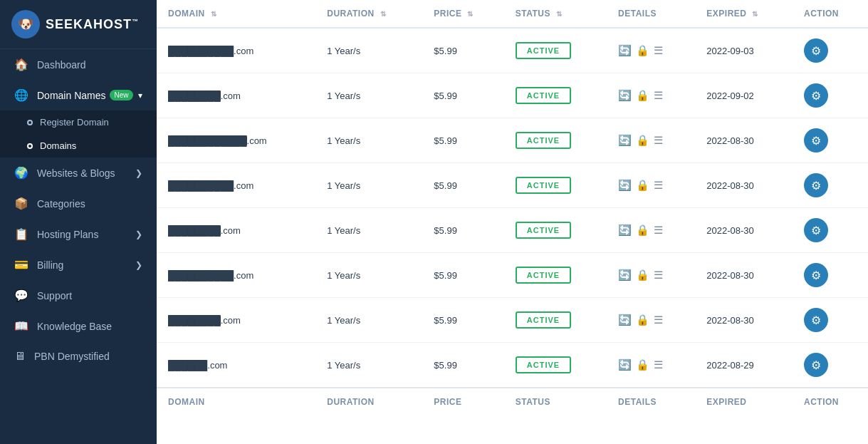 Image resolution: width=868 pixels, height=444 pixels. I want to click on footer-col-action: ACTION, so click(830, 402).